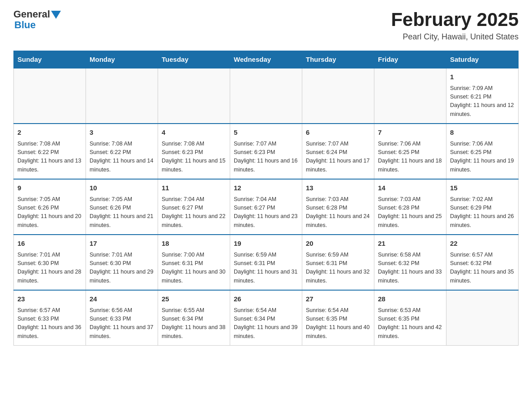  What do you see at coordinates (194, 318) in the screenshot?
I see `calendar-cell: 25Sunrise: 6:55 AM Sunset: 6:34 PM Dayli…` at bounding box center [194, 318].